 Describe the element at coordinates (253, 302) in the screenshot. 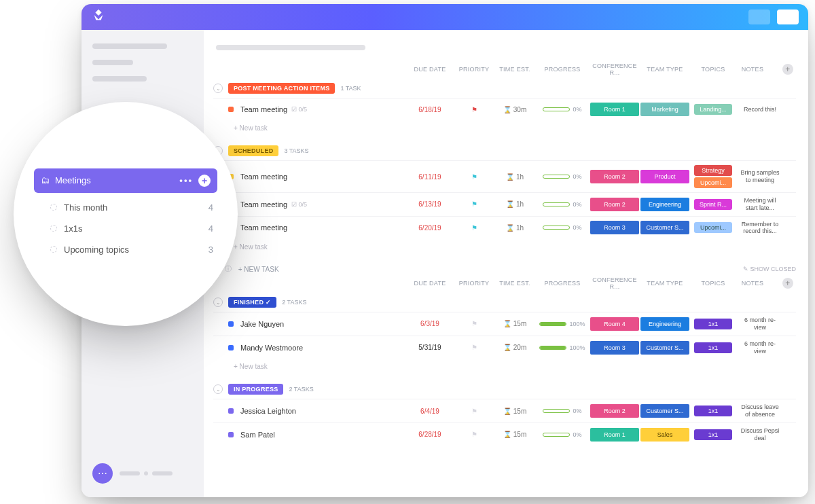

I see `status-pill: FINISHED` at that location.